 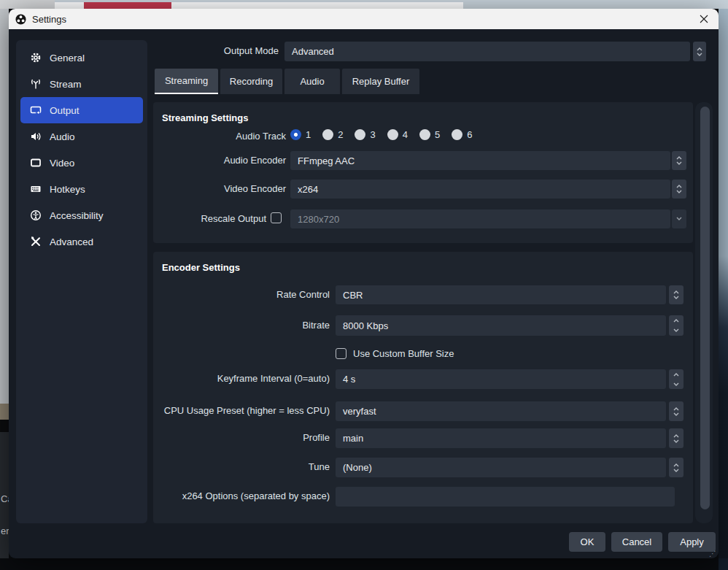 I want to click on tab-audio: Audio, so click(x=312, y=82).